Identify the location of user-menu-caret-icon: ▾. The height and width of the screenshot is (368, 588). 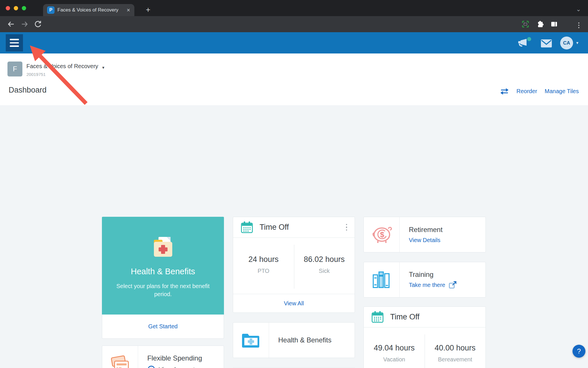
(577, 43).